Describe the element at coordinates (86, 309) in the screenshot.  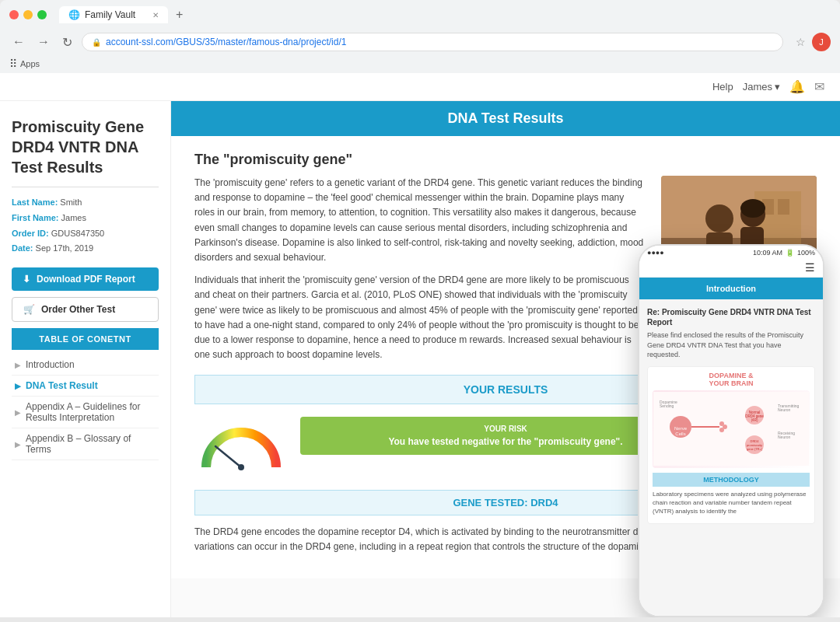
I see `order-other-test-button: 🛒 Order Other Test` at that location.